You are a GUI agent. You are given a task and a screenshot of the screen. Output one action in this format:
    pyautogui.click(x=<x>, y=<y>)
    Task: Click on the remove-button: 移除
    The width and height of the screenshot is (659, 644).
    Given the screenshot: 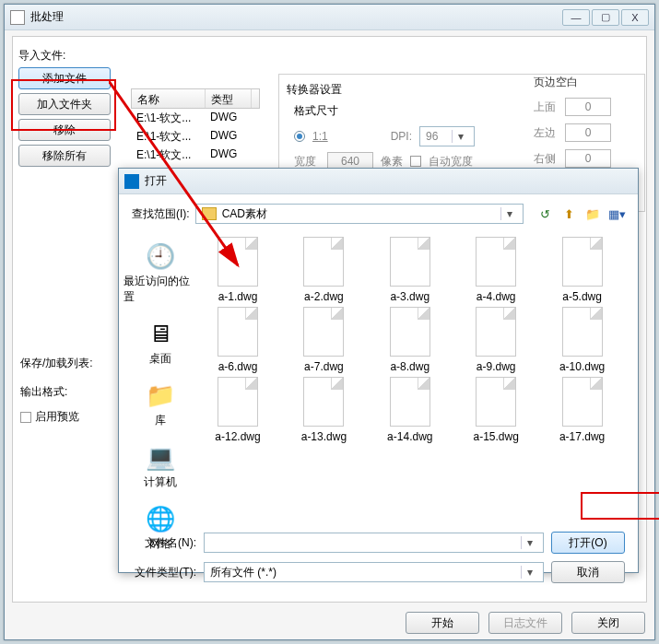 What is the action you would take?
    pyautogui.click(x=65, y=130)
    